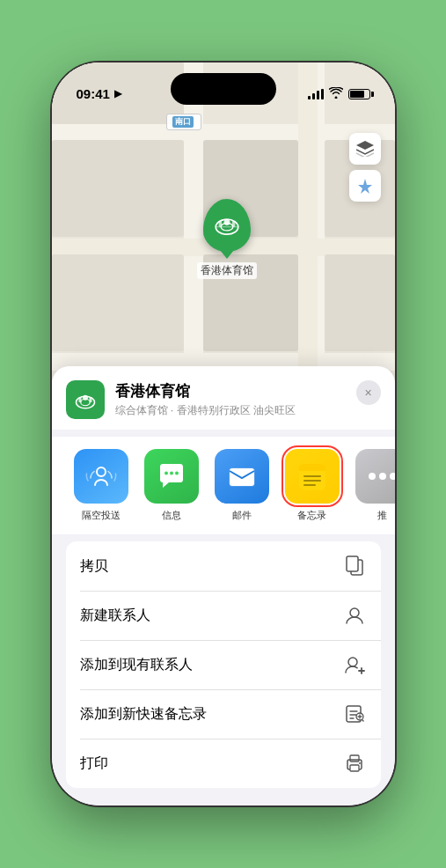 Image resolution: width=446 pixels, height=868 pixels. What do you see at coordinates (118, 303) in the screenshot?
I see `map-block-bl` at bounding box center [118, 303].